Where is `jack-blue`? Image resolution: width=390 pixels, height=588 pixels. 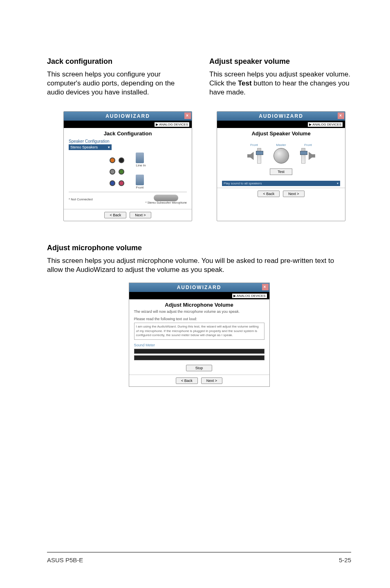 jack-blue is located at coordinates (112, 183).